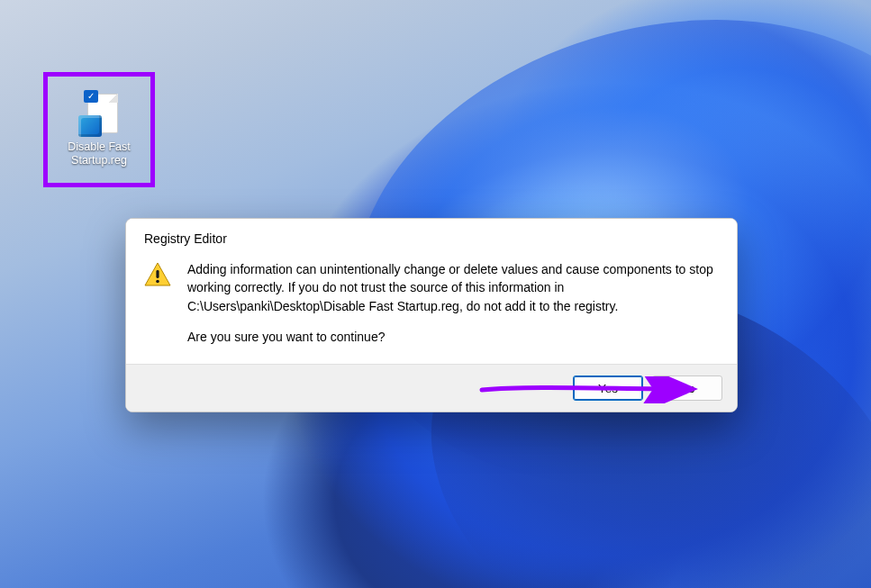 The width and height of the screenshot is (871, 588). What do you see at coordinates (453, 337) in the screenshot?
I see `dialog-confirm-question: Are you sure you want to continue?` at bounding box center [453, 337].